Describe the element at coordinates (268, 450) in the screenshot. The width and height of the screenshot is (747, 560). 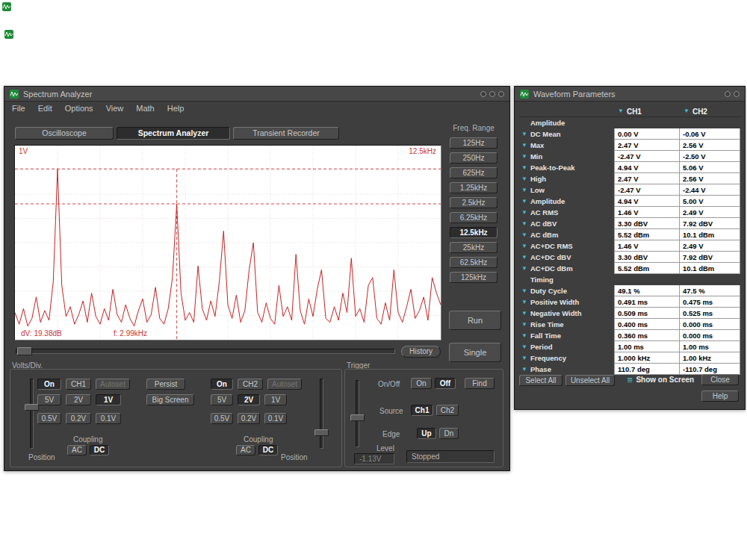
I see `ch2-coupling-dc-button: DC` at that location.